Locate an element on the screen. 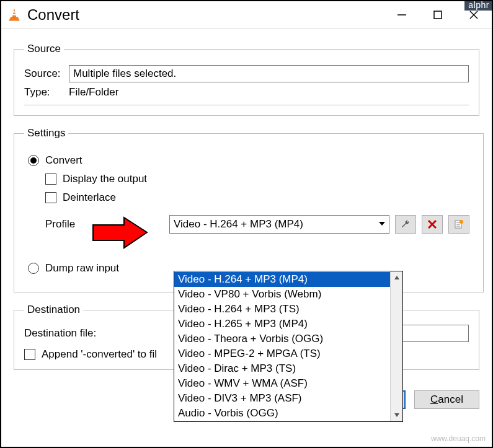 The image size is (493, 448). settings-legend: Settings is located at coordinates (46, 133).